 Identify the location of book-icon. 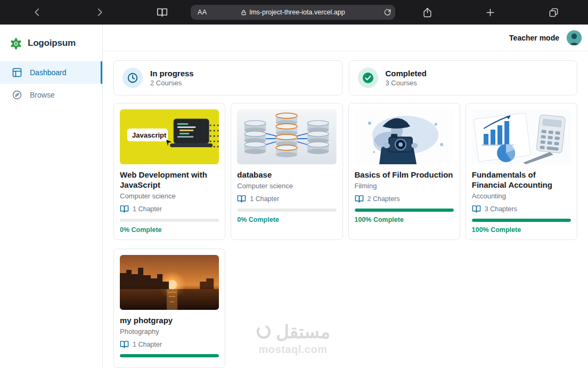
(162, 13).